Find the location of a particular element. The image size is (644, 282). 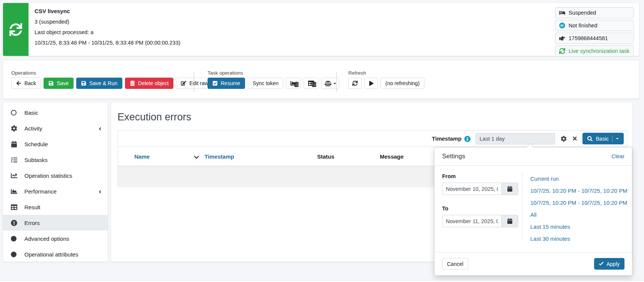

task-title: CSV livesync is located at coordinates (107, 11).